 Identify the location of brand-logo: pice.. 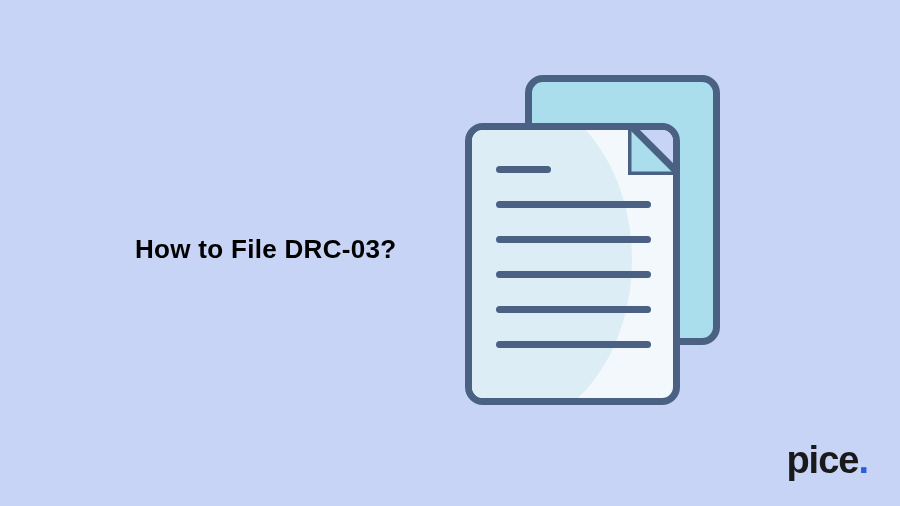
(827, 460).